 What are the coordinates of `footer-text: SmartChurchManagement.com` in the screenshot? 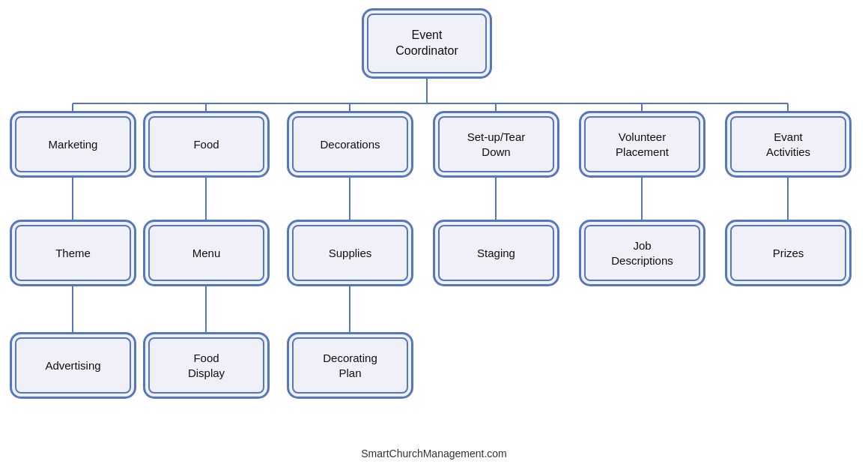 It's located at (434, 454).